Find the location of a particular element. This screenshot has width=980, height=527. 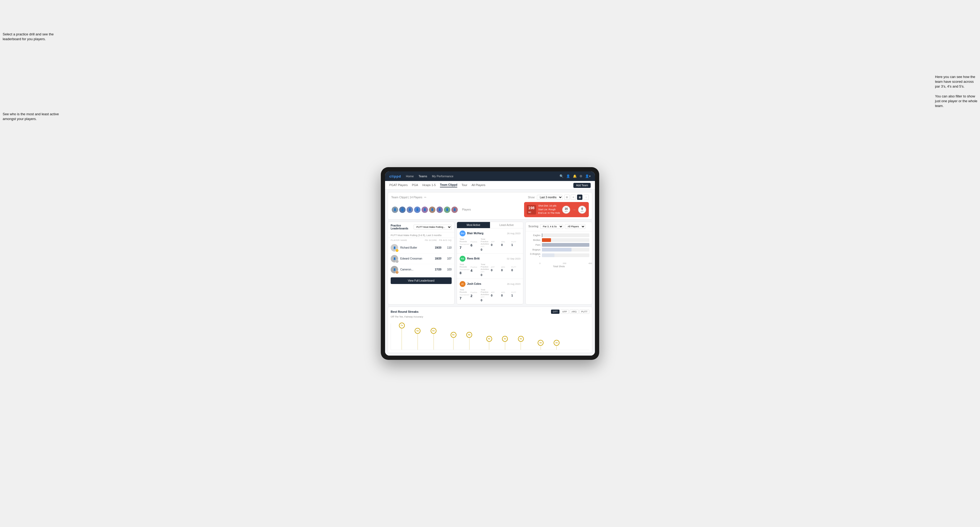

people-icon: 👤 is located at coordinates (568, 176).